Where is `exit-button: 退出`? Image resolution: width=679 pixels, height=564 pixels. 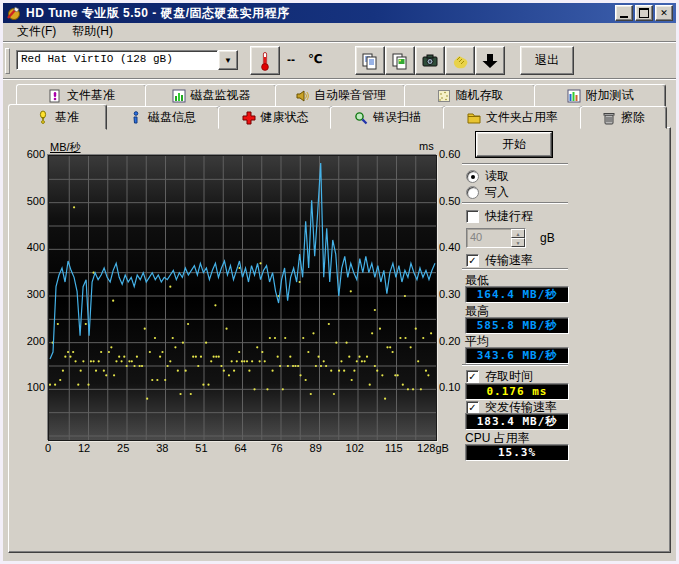 exit-button: 退出 is located at coordinates (547, 60).